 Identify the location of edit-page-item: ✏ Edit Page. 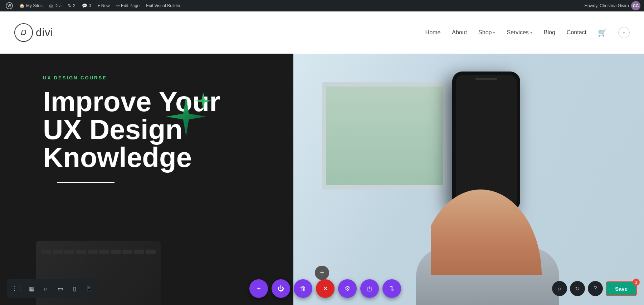
(128, 6).